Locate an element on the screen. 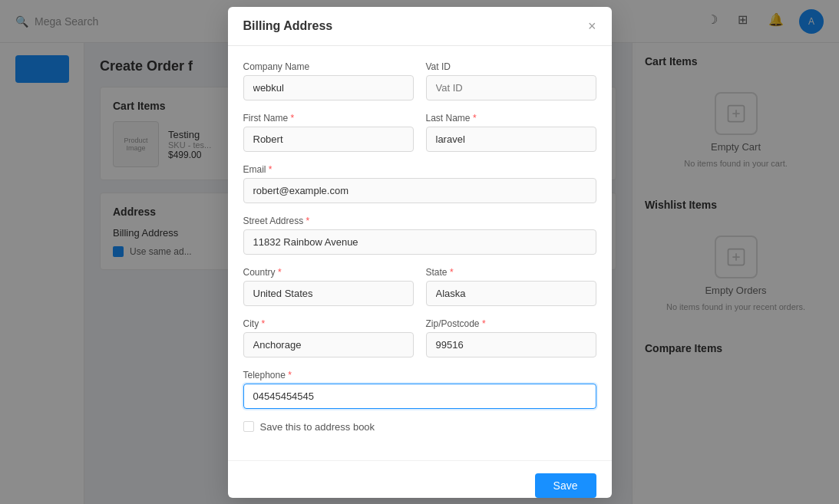 Image resolution: width=839 pixels, height=504 pixels. street-address-label: Street Address * is located at coordinates (420, 221).